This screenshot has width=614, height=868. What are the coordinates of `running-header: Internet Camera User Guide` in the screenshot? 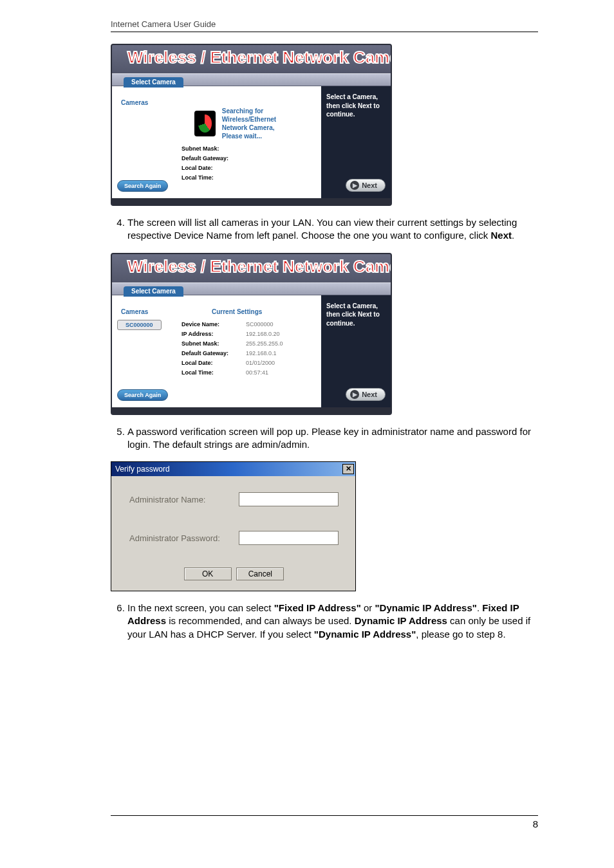 It's located at (324, 26).